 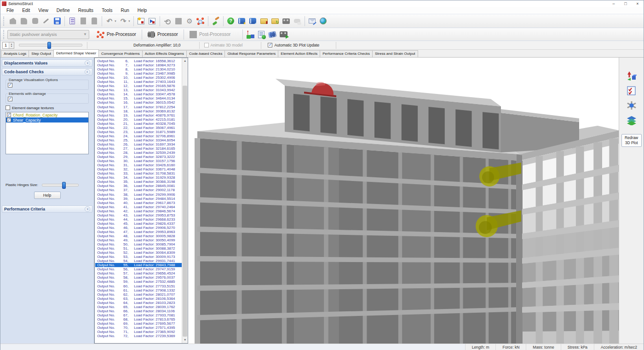 I want to click on output-list-row: Output No. 51, Load Factor: 30088,3872, so click(x=138, y=249).